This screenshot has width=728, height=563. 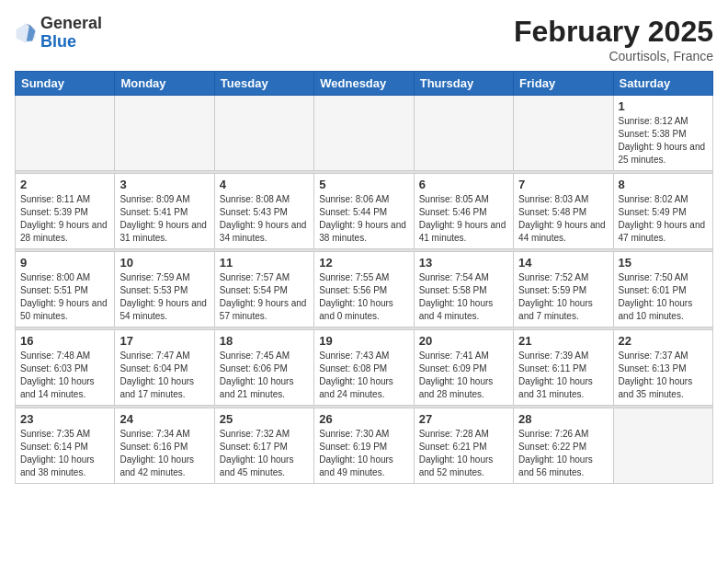 What do you see at coordinates (364, 297) in the screenshot?
I see `day-info: Sunrise: 7:55 AM Sunset: 5:56 PM Dayligh…` at bounding box center [364, 297].